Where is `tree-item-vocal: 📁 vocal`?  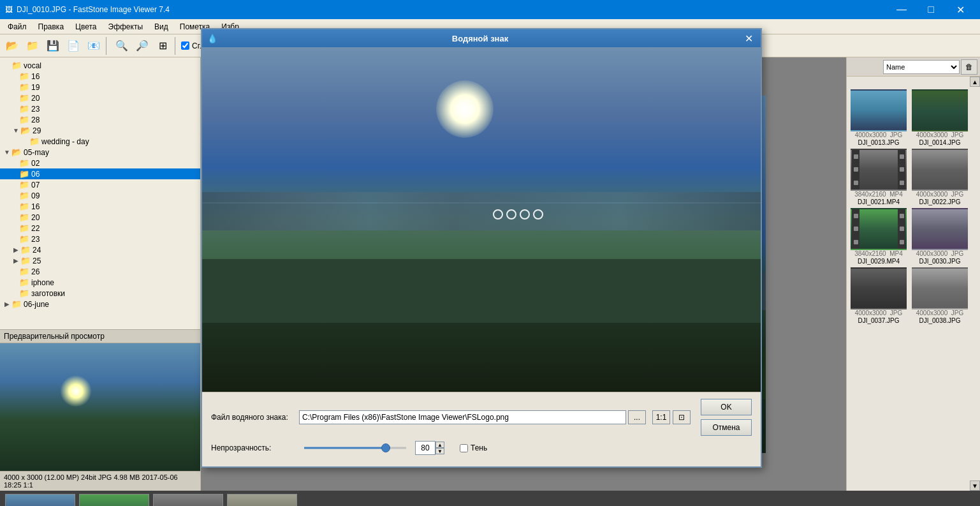 tree-item-vocal: 📁 vocal is located at coordinates (100, 65).